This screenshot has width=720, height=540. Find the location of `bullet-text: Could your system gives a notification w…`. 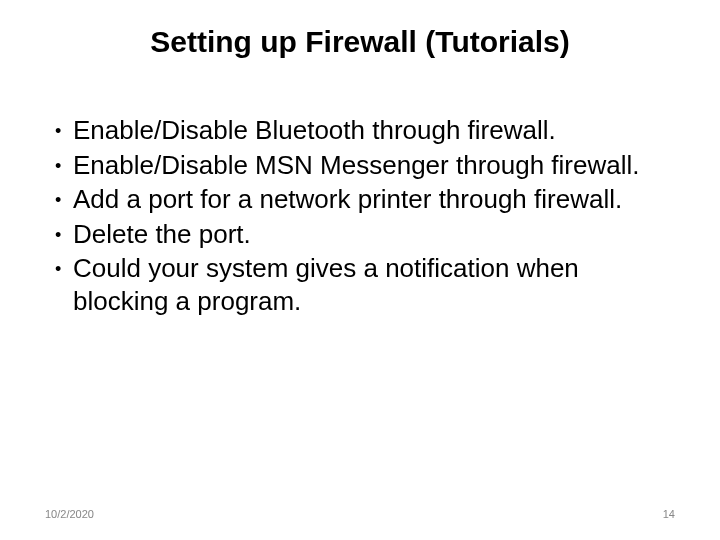

bullet-text: Could your system gives a notification w… is located at coordinates (374, 284).